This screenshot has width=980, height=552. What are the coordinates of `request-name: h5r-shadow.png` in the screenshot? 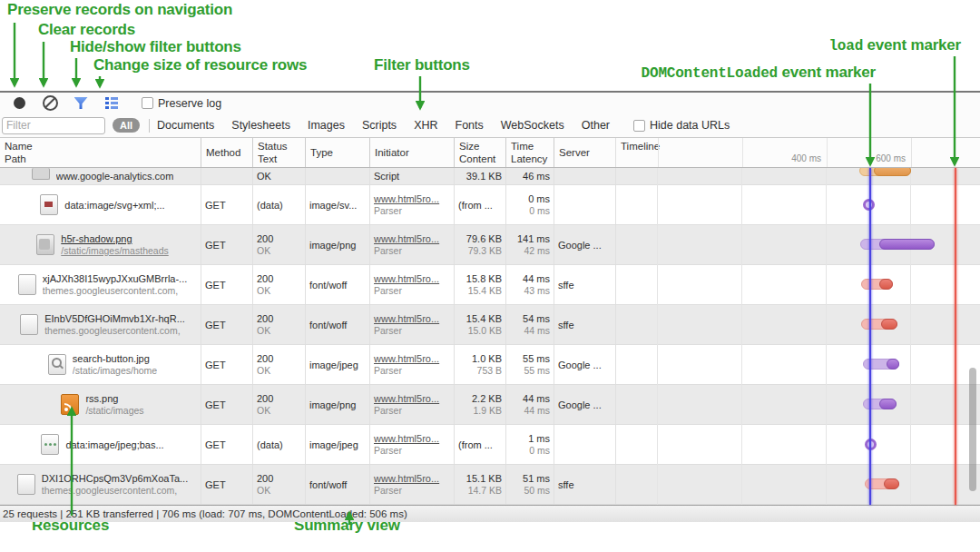 It's located at (114, 239).